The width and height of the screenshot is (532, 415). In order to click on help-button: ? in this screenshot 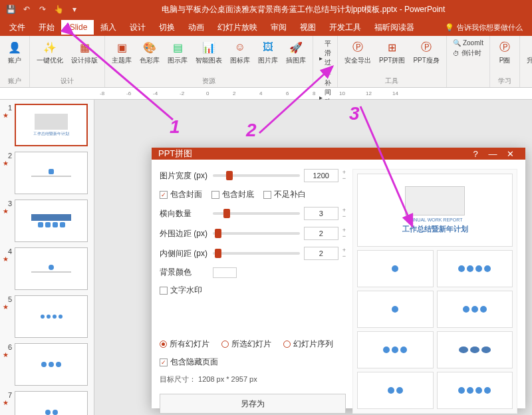, I will do `click(475, 154)`.